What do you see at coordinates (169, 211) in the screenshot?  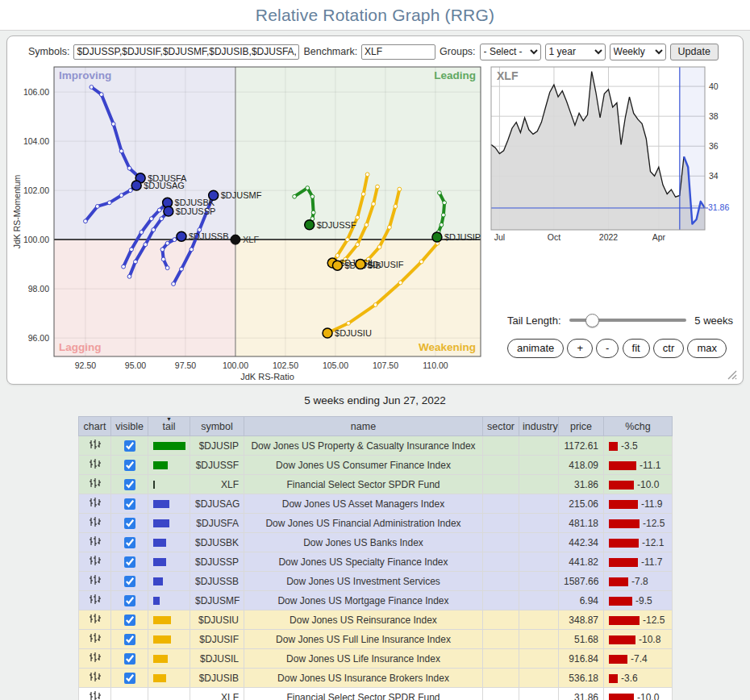 I see `marker-$DJUSSP` at bounding box center [169, 211].